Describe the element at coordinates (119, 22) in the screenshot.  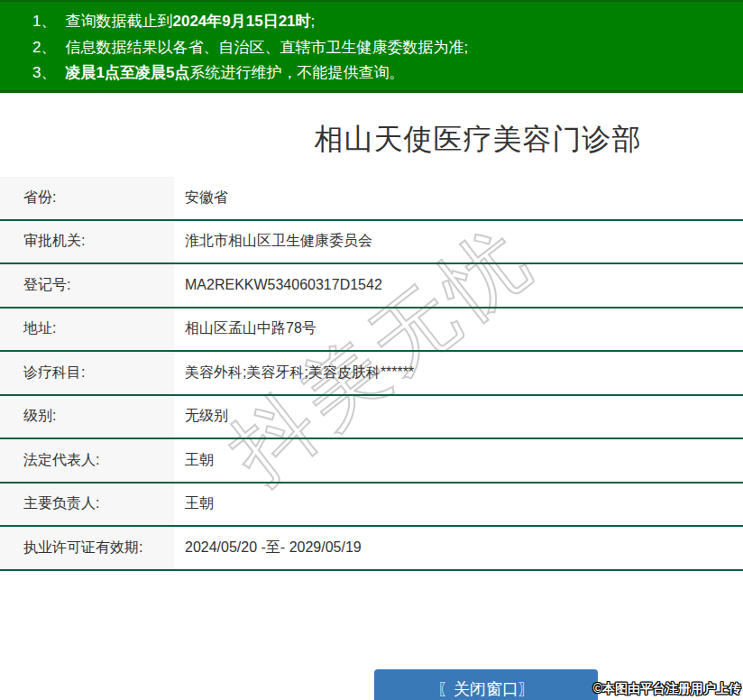
I see `notice-line-1-text: 查询数据截止到` at that location.